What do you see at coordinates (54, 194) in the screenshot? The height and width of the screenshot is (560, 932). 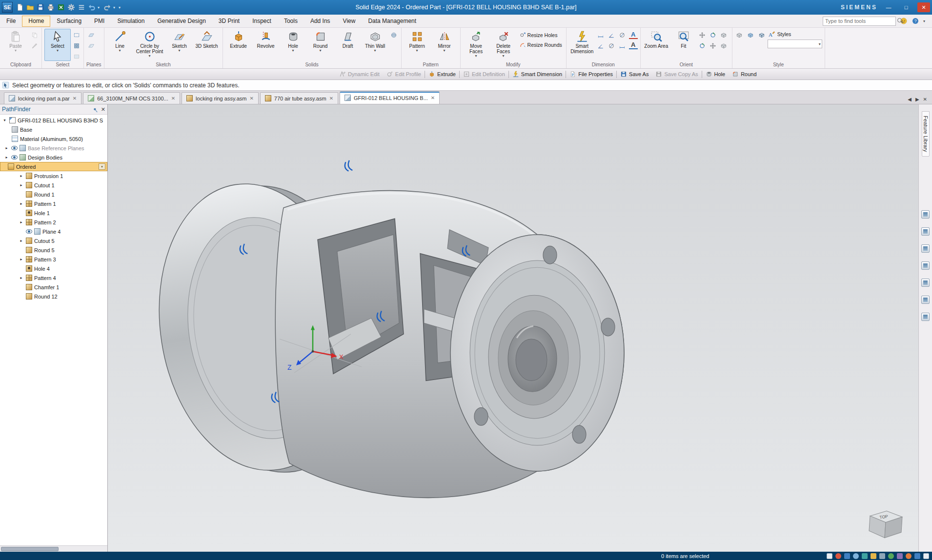 I see `pathfinder-item-round-1: Round 1` at bounding box center [54, 194].